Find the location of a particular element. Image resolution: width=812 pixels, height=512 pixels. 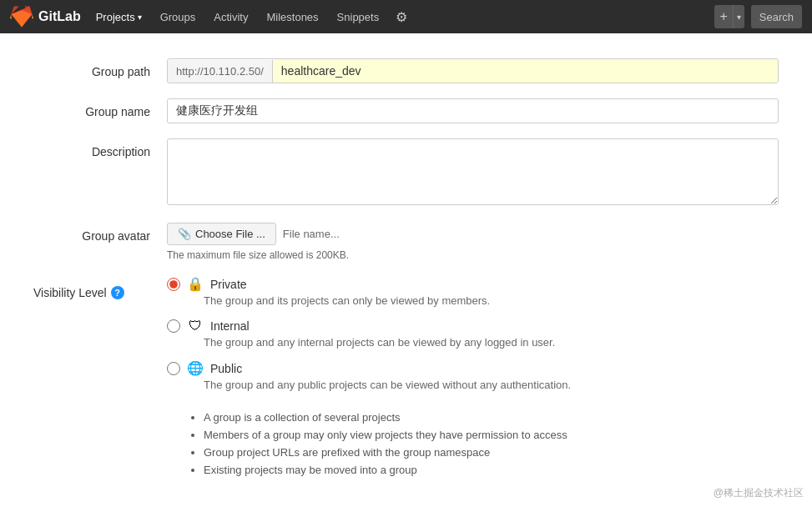

globe-icon: 🌐 is located at coordinates (195, 369).